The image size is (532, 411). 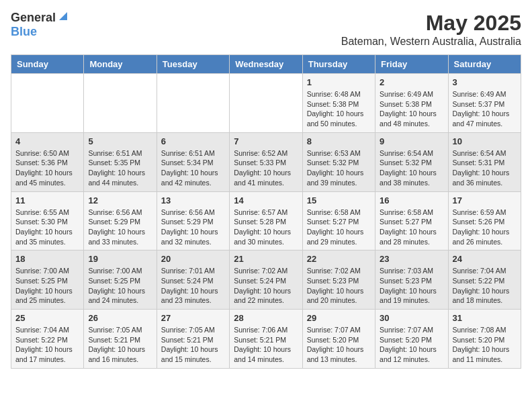 What do you see at coordinates (193, 64) in the screenshot?
I see `calendar-day-header: Tuesday` at bounding box center [193, 64].